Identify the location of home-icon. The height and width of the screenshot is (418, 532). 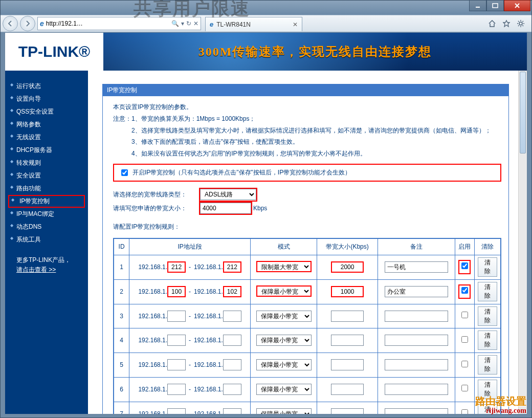
(492, 24).